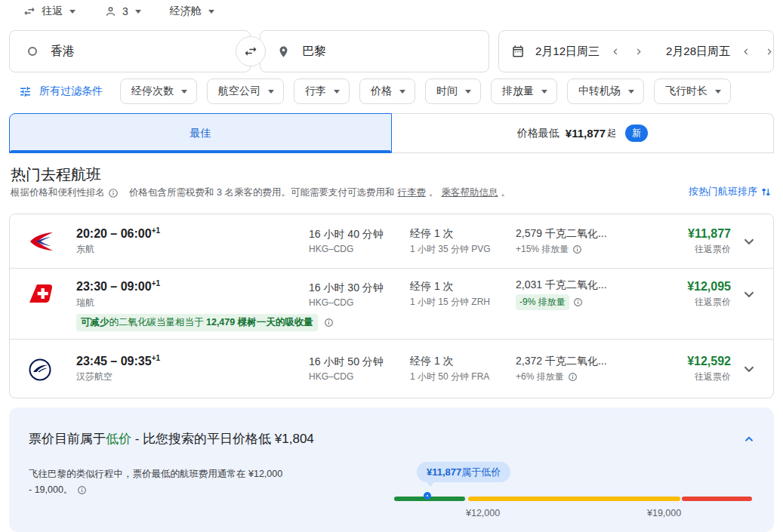 The image size is (783, 532). Describe the element at coordinates (731, 192) in the screenshot. I see `sort-by-button: 按热门航班排序` at that location.